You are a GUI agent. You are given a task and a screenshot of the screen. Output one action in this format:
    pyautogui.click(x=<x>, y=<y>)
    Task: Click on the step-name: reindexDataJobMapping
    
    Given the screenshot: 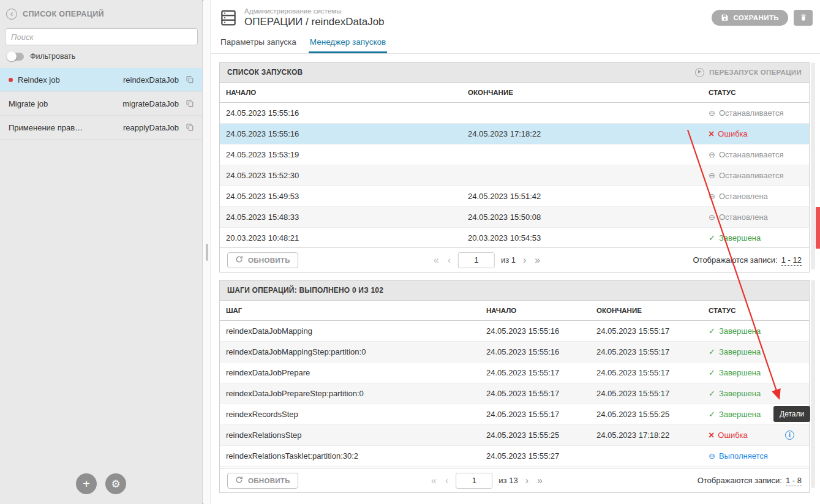 What is the action you would take?
    pyautogui.click(x=350, y=331)
    